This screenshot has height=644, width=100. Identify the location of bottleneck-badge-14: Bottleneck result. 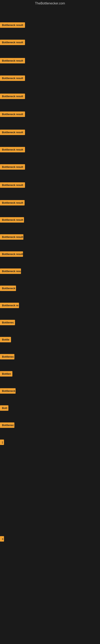
(11, 254).